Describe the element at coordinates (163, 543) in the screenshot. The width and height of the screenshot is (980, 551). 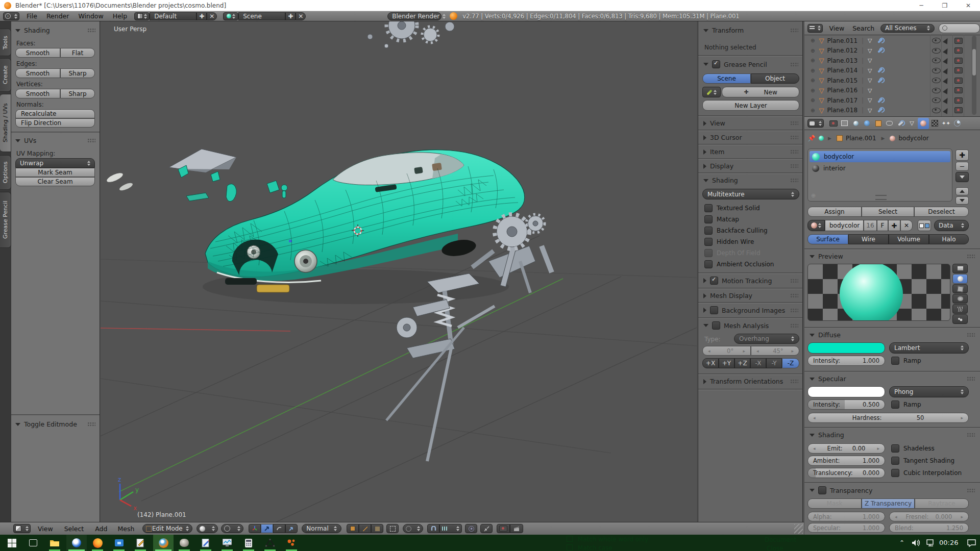
I see `blender-app-slot` at that location.